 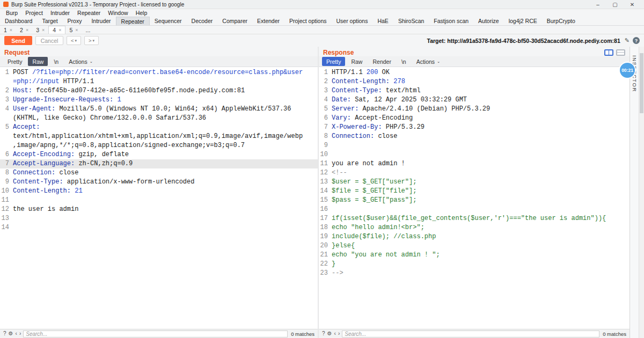 What do you see at coordinates (156, 334) in the screenshot?
I see `request-search-input` at bounding box center [156, 334].